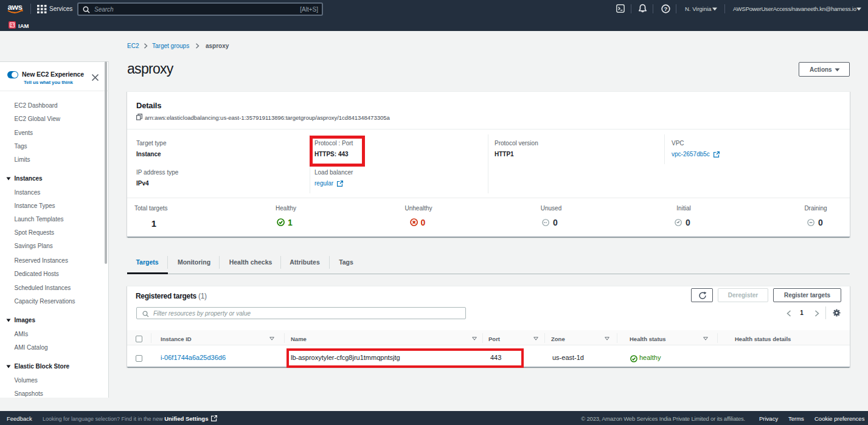  What do you see at coordinates (15, 7) in the screenshot?
I see `svg-text: aws` at bounding box center [15, 7].